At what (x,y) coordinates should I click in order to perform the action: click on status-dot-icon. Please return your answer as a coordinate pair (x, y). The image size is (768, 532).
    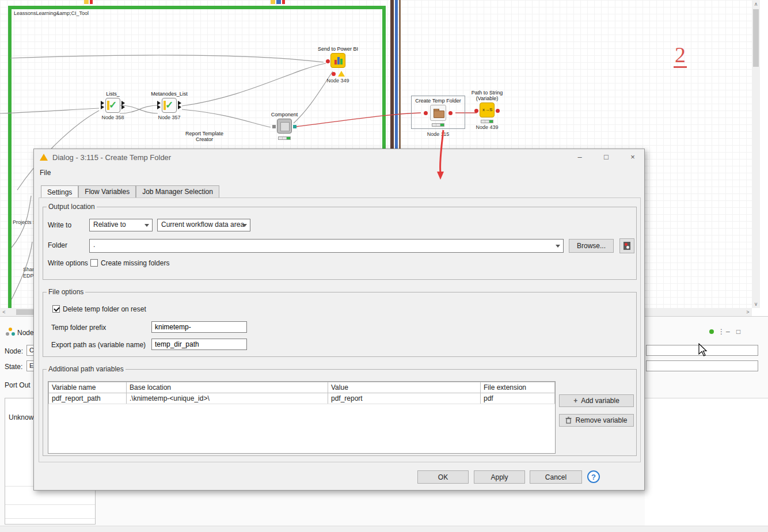
    Looking at the image, I should click on (712, 332).